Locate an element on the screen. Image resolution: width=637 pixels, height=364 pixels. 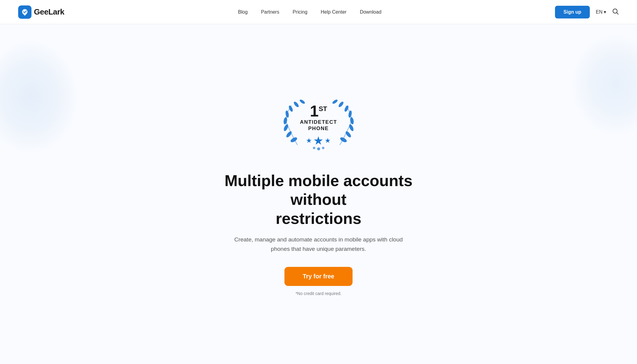
search-button is located at coordinates (616, 12).